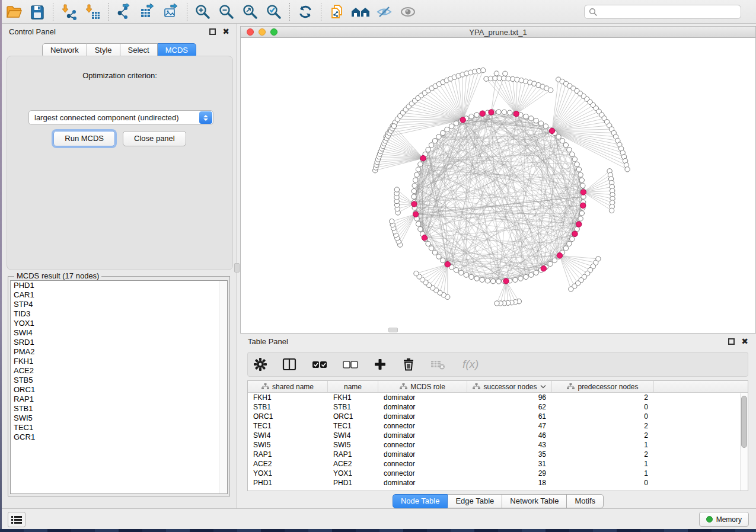  What do you see at coordinates (498, 398) in the screenshot?
I see `table-row: FKH1FKH1dominator962` at bounding box center [498, 398].